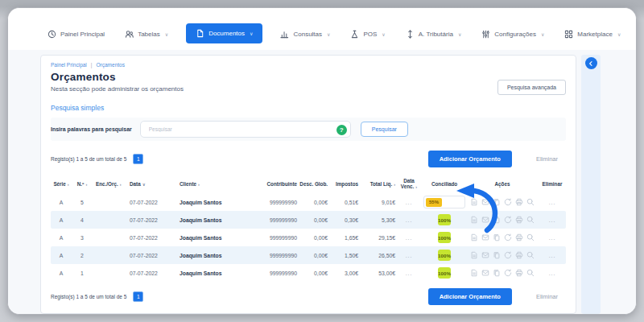 The height and width of the screenshot is (322, 644). What do you see at coordinates (155, 221) in the screenshot?
I see `cell-data: 07-07-2022` at bounding box center [155, 221].